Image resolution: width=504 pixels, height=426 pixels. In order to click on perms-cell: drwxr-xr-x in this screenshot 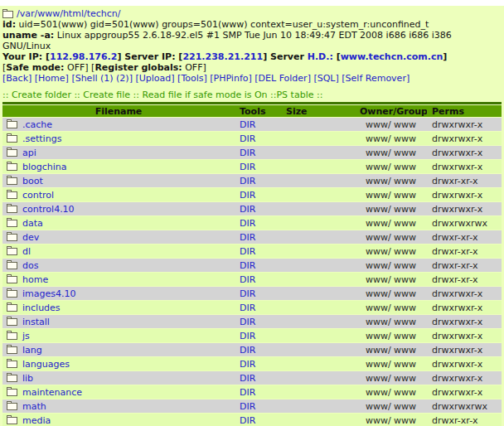, I will do `click(464, 279)`.